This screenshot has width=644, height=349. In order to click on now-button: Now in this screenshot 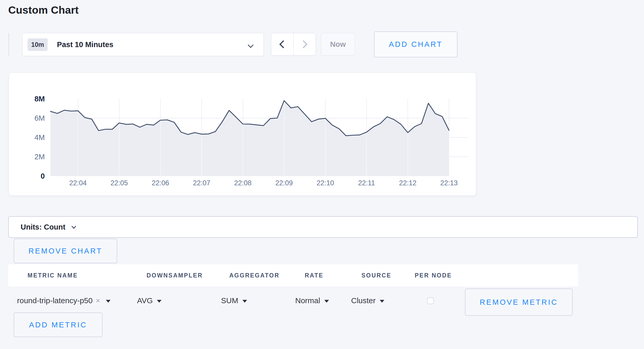, I will do `click(338, 44)`.